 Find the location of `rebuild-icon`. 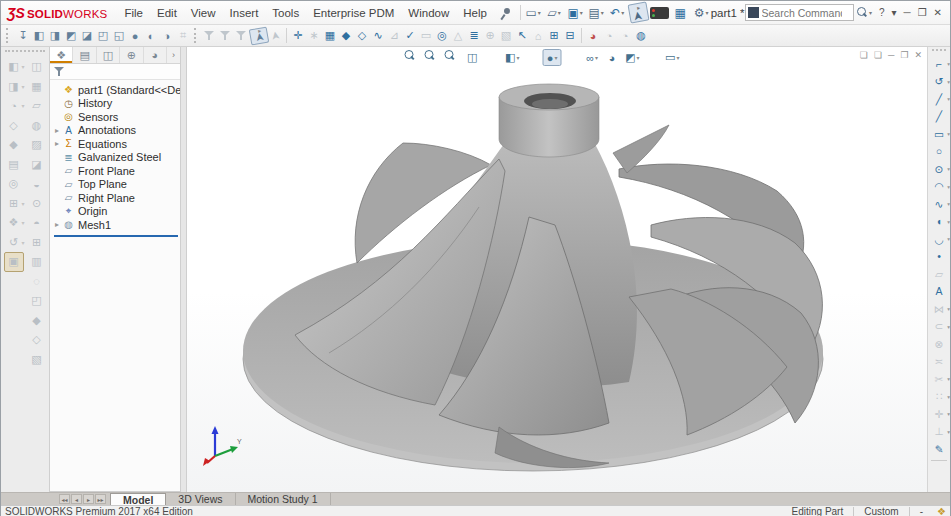

rebuild-icon is located at coordinates (660, 13).